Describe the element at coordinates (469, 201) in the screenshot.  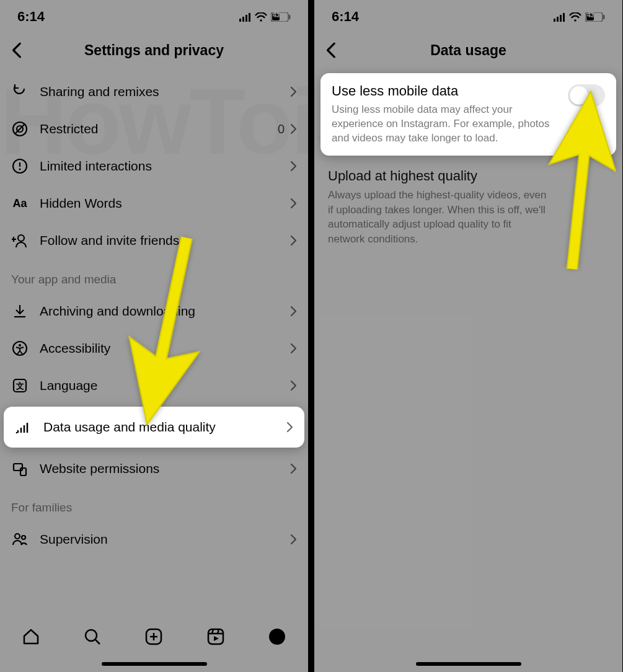
I see `block-upload-quality: Upload at highest quality Always upload …` at that location.